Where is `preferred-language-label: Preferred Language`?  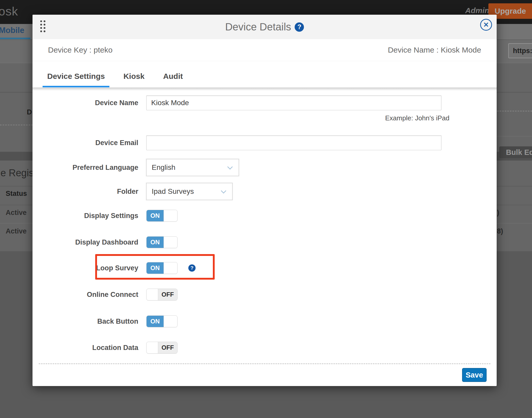 preferred-language-label: Preferred Language is located at coordinates (89, 168).